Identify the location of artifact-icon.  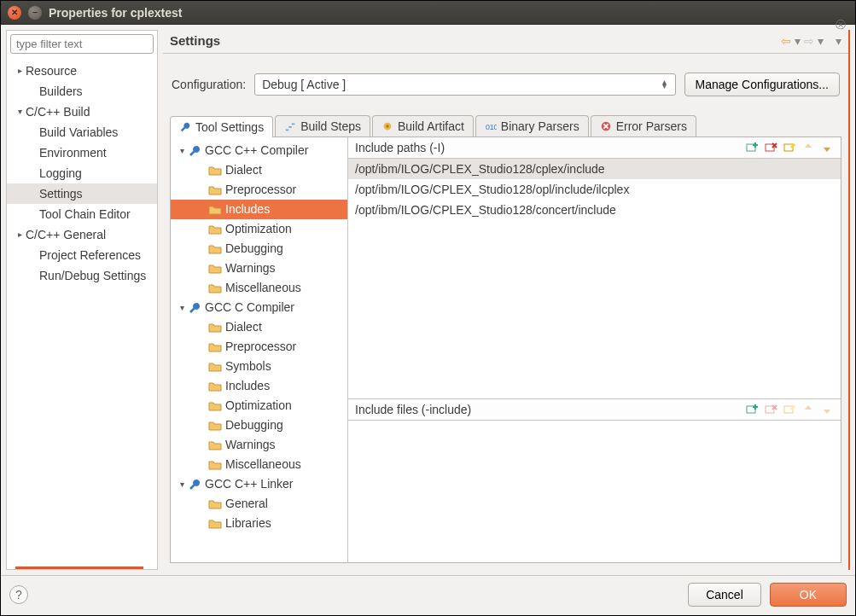
(387, 126).